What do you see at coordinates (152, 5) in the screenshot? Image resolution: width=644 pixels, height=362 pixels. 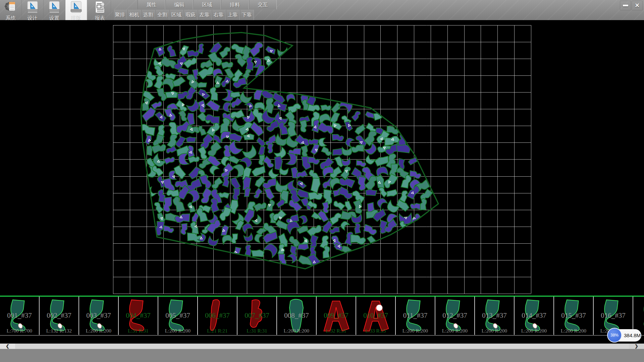 I see `menu-item: 属性` at bounding box center [152, 5].